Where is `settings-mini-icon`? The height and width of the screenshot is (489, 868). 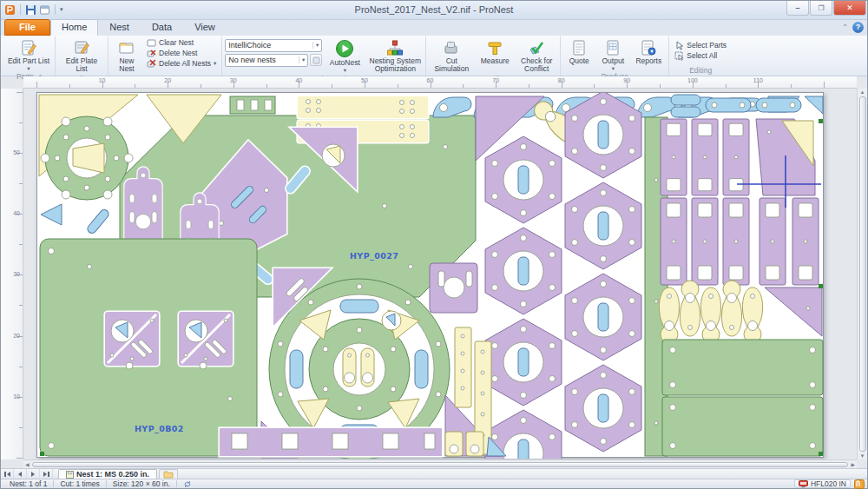
settings-mini-icon is located at coordinates (316, 61).